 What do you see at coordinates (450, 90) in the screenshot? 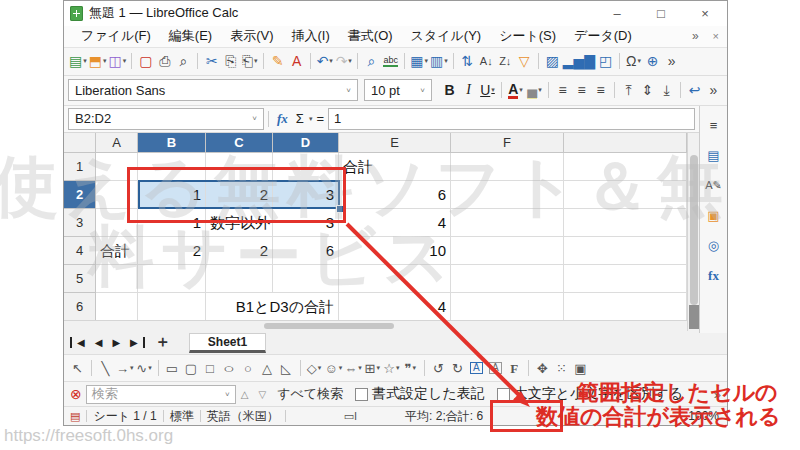
I see `bold-icon: B` at bounding box center [450, 90].